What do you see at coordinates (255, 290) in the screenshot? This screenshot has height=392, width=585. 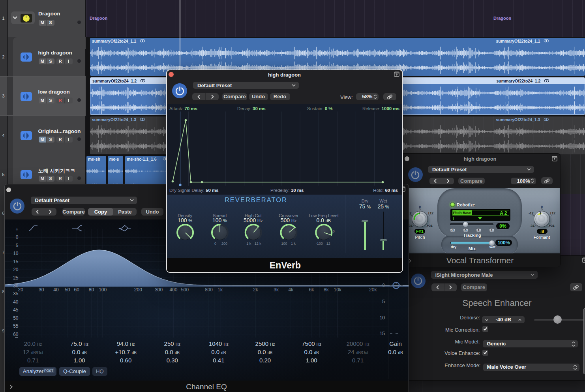 I see `svg-text: 2k` at bounding box center [255, 290].